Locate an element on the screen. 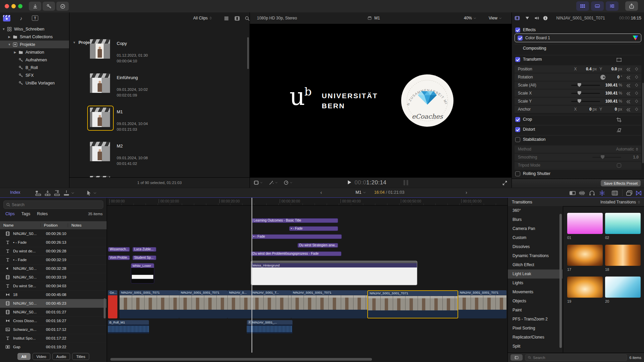 The width and height of the screenshot is (644, 362). connect-edit-icon is located at coordinates (38, 193).